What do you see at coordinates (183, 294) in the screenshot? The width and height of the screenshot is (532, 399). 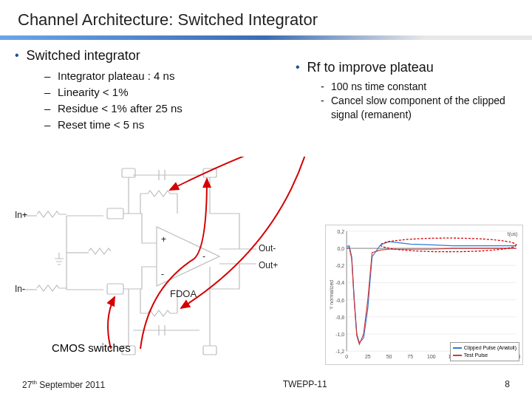 I see `label-fdoa: FDOA` at bounding box center [183, 294].